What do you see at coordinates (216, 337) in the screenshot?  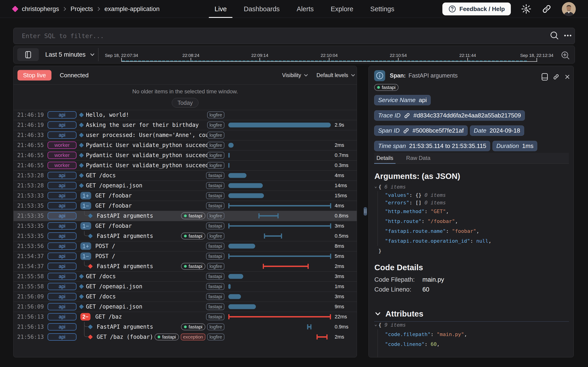 I see `row-tag-logfire: logfire` at bounding box center [216, 337].